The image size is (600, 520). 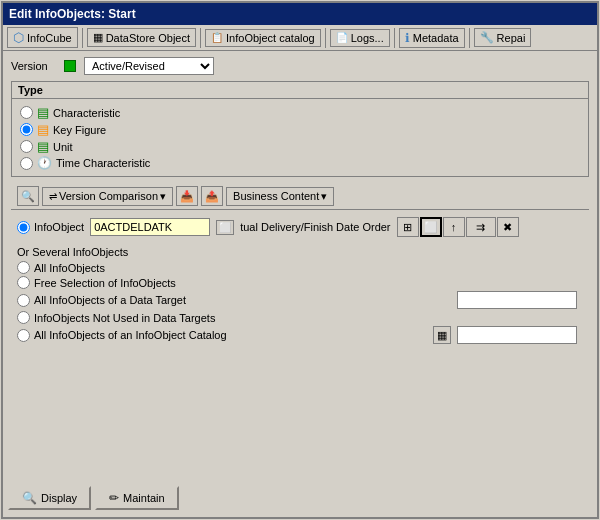 I want to click on type-timechar-row: 🕐 Time Characteristic, so click(x=300, y=163).